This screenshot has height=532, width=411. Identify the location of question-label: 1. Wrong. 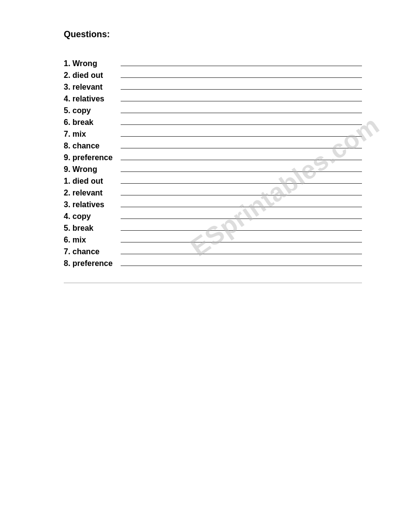
(91, 64).